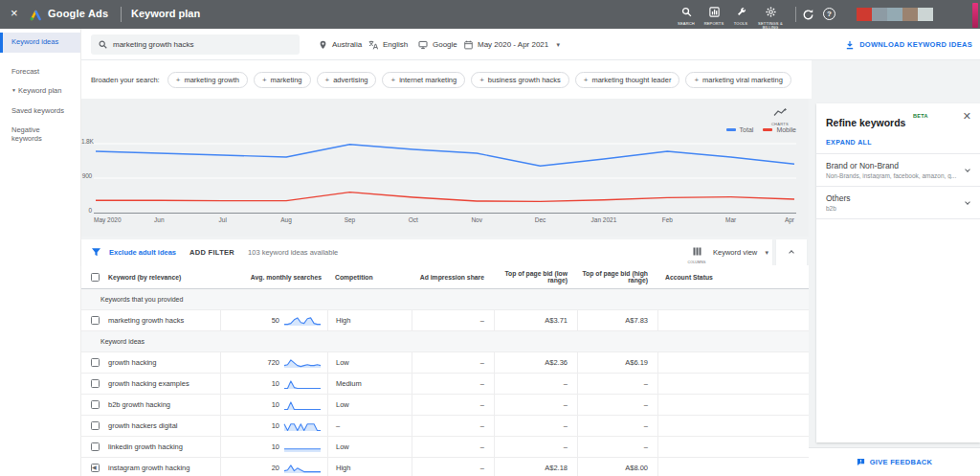 The height and width of the screenshot is (476, 980). Describe the element at coordinates (274, 425) in the screenshot. I see `avg-searches-cell: 10` at that location.